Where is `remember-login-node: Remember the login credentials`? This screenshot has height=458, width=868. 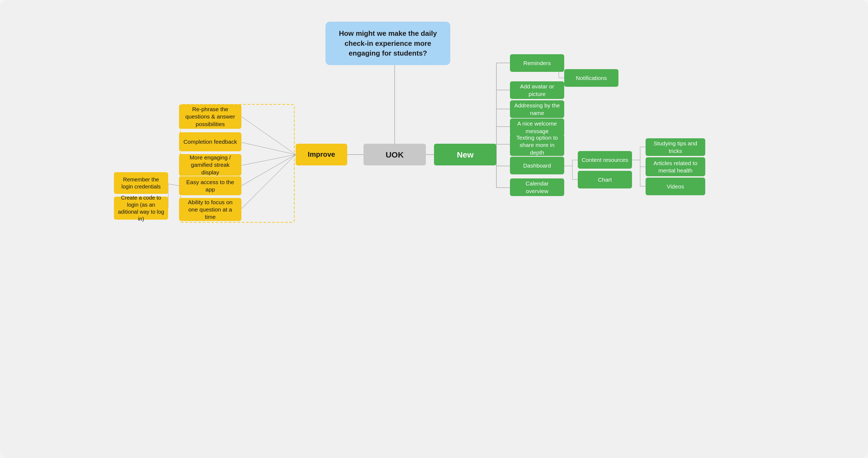
remember-login-node: Remember the login credentials is located at coordinates (141, 183).